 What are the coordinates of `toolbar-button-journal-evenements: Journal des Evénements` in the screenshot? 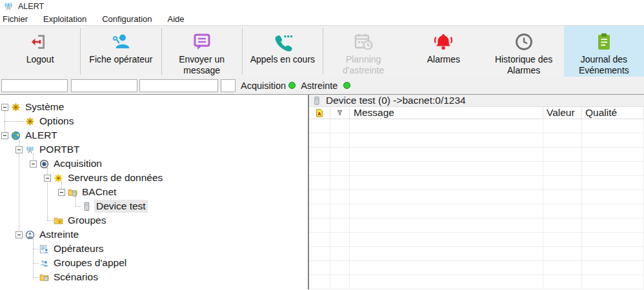 It's located at (604, 52).